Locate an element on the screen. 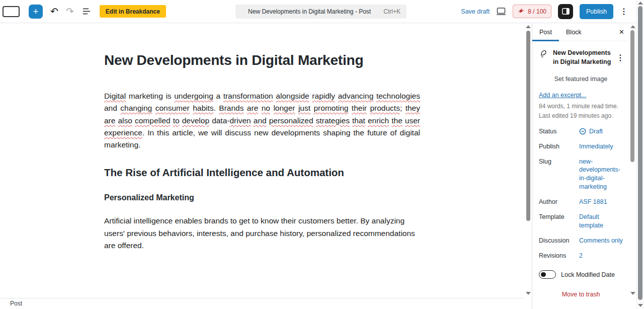 This screenshot has width=644, height=309. misspelled-word: and is located at coordinates (260, 121).